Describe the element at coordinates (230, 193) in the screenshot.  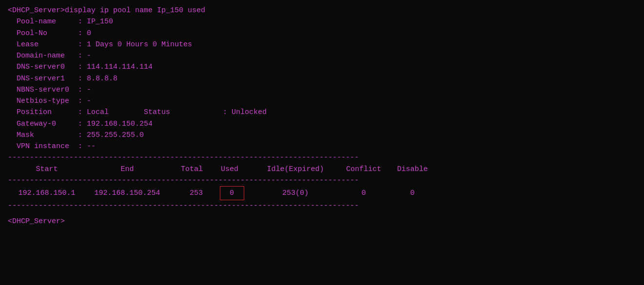
I see `cell-used: 0` at that location.